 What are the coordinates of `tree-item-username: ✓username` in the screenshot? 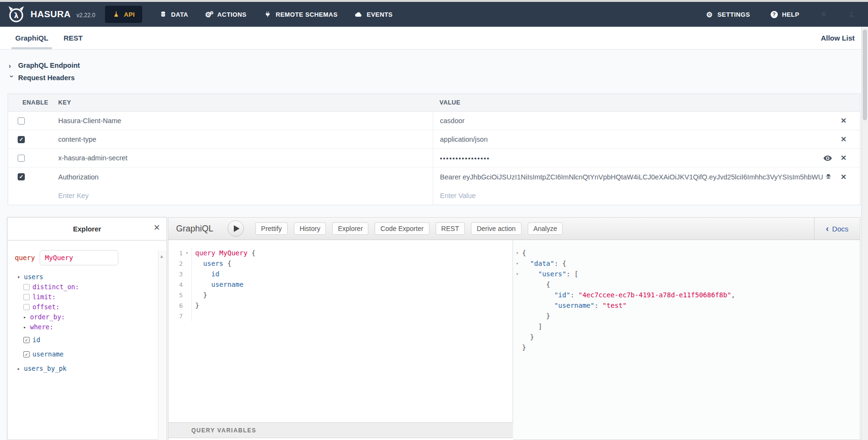 It's located at (95, 354).